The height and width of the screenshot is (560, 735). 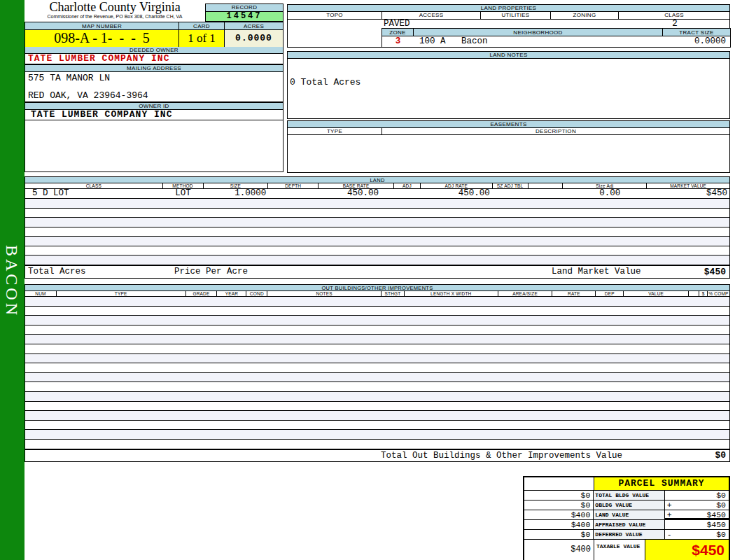 I want to click on land-col-adj-rate: ADJ RATE, so click(x=456, y=186).